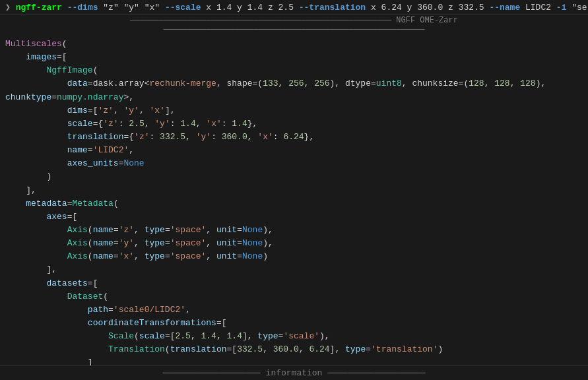 This screenshot has width=588, height=380. I want to click on line-14: axes=[, so click(294, 217).